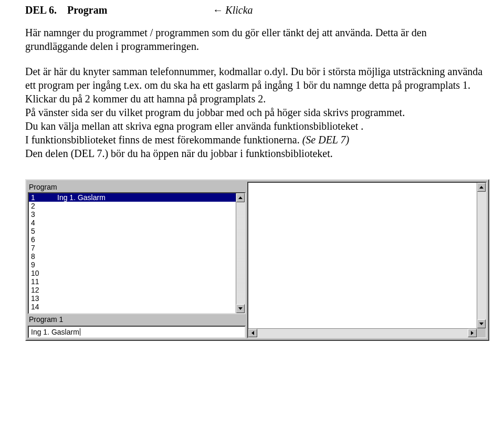 The height and width of the screenshot is (447, 504). Describe the element at coordinates (257, 126) in the screenshot. I see `paragraph: Du kan välja mellan att skriva egna prog…` at that location.